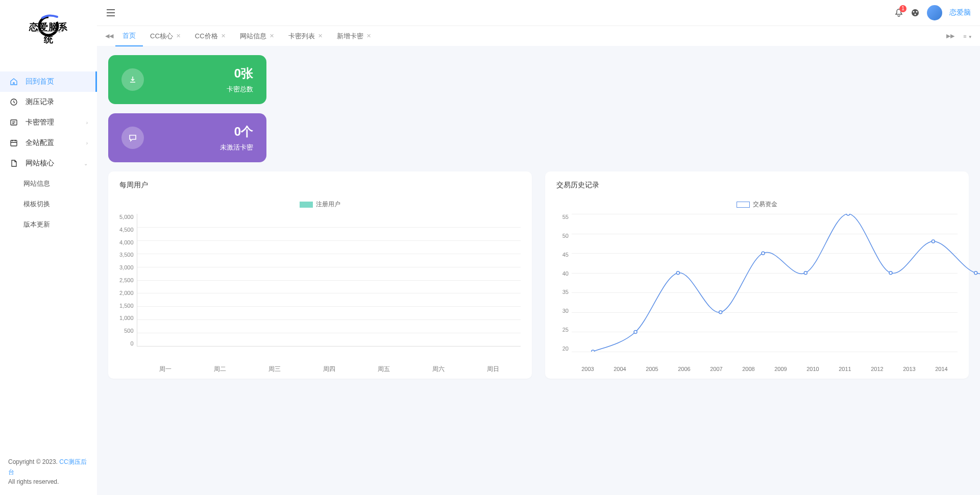  What do you see at coordinates (899, 13) in the screenshot?
I see `notifications-button: 1` at bounding box center [899, 13].